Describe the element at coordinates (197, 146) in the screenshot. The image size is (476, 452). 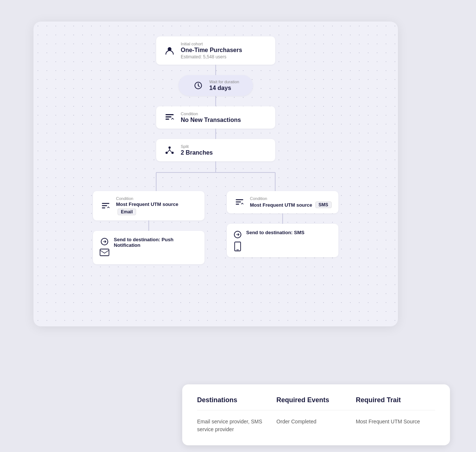
I see `split-label: Split` at that location.